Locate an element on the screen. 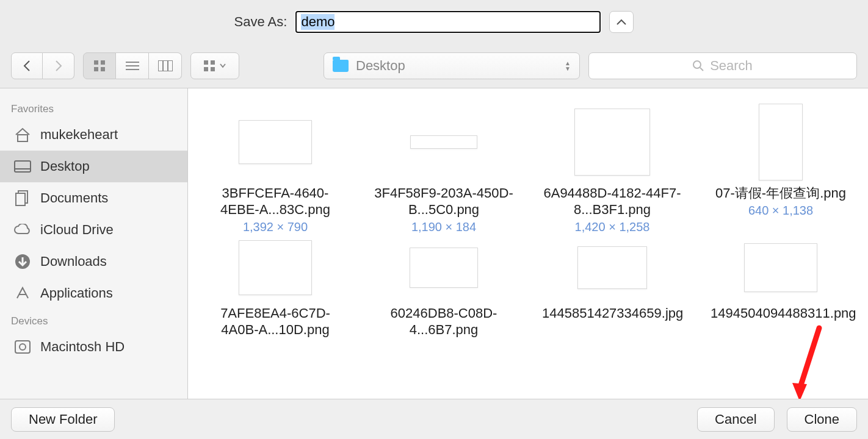 The height and width of the screenshot is (439, 868). folder-icon is located at coordinates (341, 66).